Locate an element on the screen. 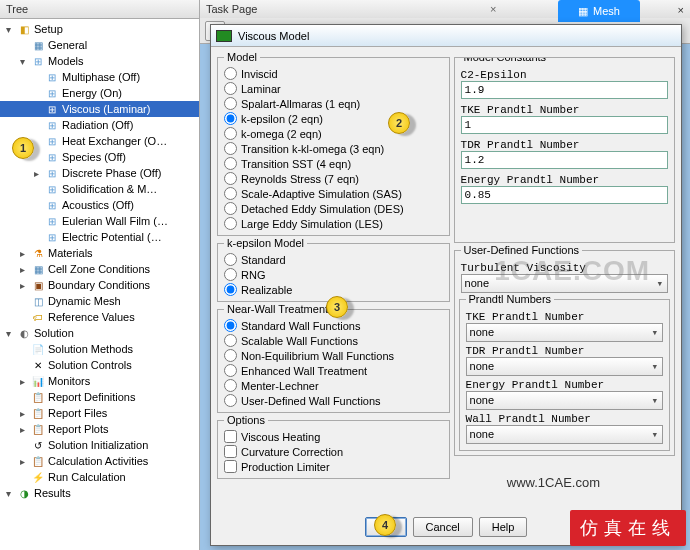 Image resolution: width=690 pixels, height=550 pixels. opt-curvature: Curvature Correction is located at coordinates (334, 452).